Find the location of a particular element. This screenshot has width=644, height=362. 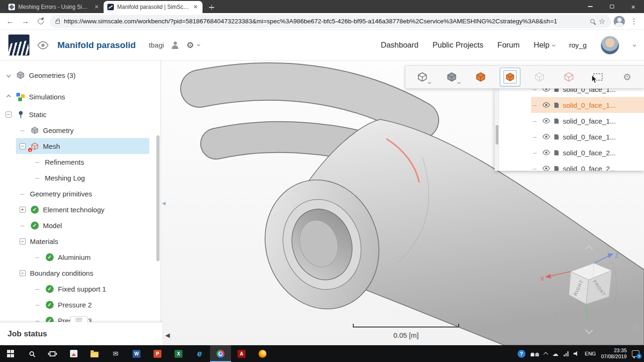

box-select-button is located at coordinates (598, 77).